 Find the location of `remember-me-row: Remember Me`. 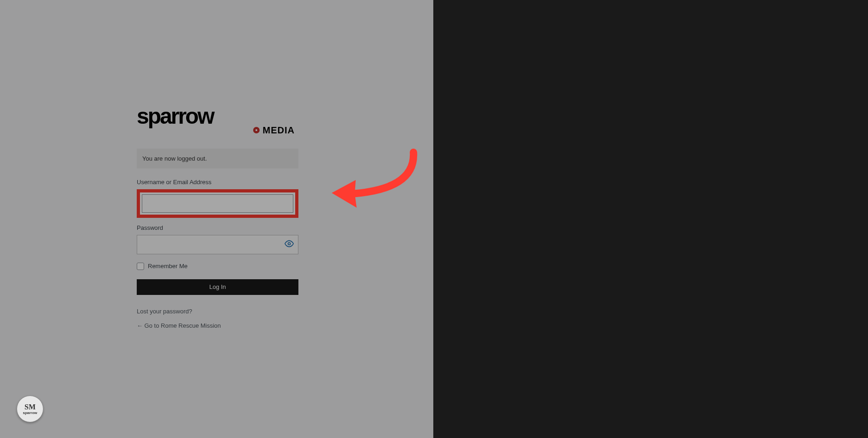

remember-me-row: Remember Me is located at coordinates (218, 266).